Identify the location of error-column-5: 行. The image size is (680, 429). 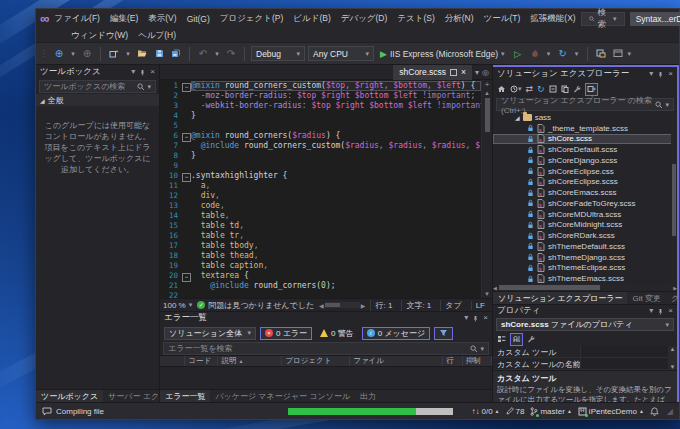
(453, 361).